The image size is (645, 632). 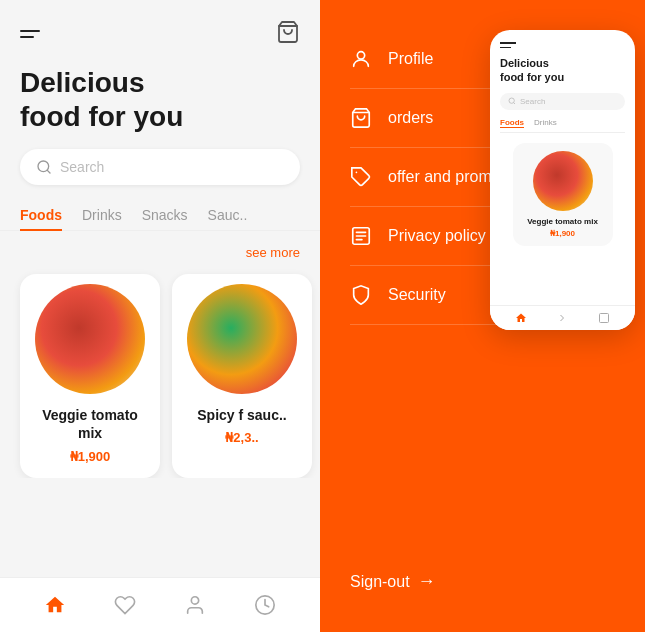 What do you see at coordinates (521, 318) in the screenshot?
I see `mini-home-icon` at bounding box center [521, 318].